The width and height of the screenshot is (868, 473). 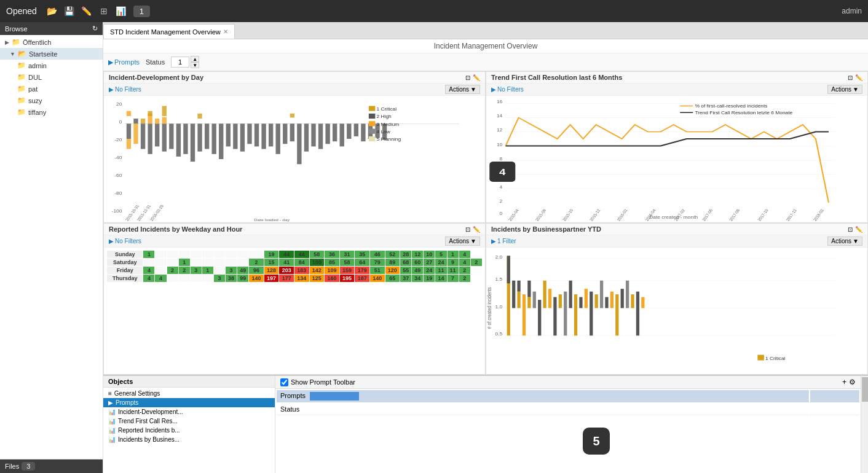 What do you see at coordinates (677, 90) in the screenshot?
I see `chart-subbar-trend: ▶ No Filters Actions ▼` at bounding box center [677, 90].